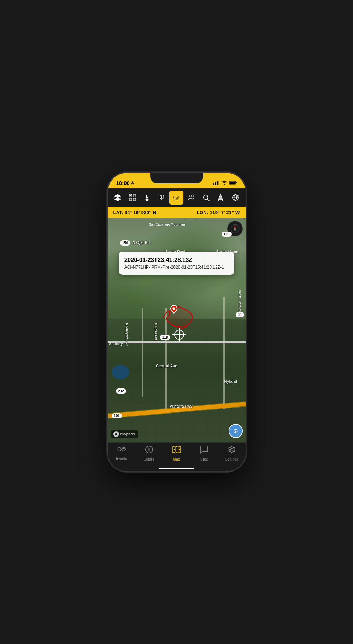 This screenshot has height=644, width=353. What do you see at coordinates (206, 198) in the screenshot?
I see `search-icon` at bounding box center [206, 198].